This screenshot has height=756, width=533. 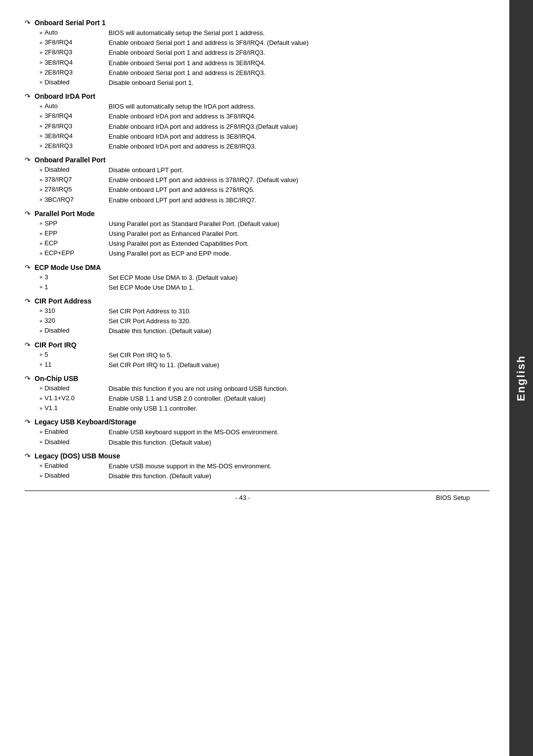 I want to click on item-key-text: ECP+EPP, so click(x=59, y=253).